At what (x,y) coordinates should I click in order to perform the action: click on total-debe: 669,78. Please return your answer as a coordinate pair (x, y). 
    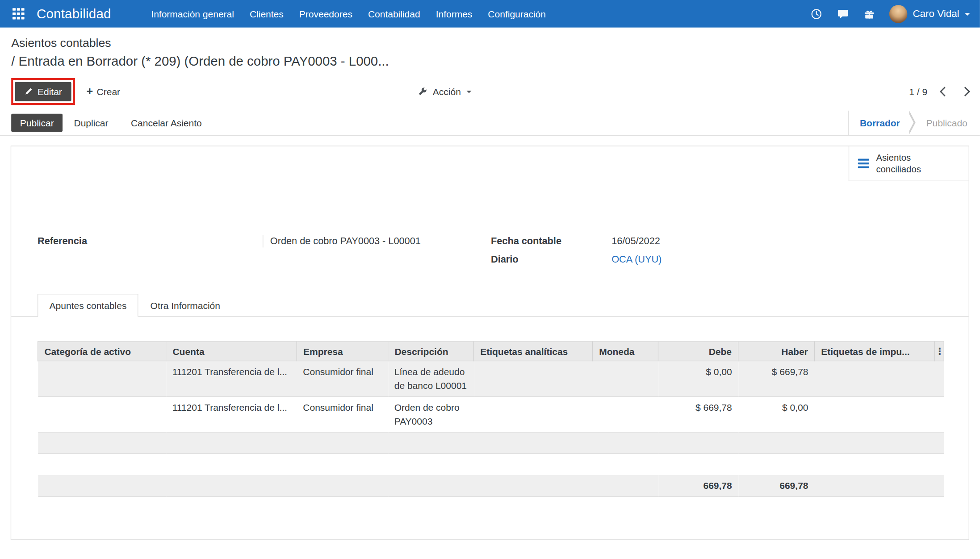
    Looking at the image, I should click on (699, 486).